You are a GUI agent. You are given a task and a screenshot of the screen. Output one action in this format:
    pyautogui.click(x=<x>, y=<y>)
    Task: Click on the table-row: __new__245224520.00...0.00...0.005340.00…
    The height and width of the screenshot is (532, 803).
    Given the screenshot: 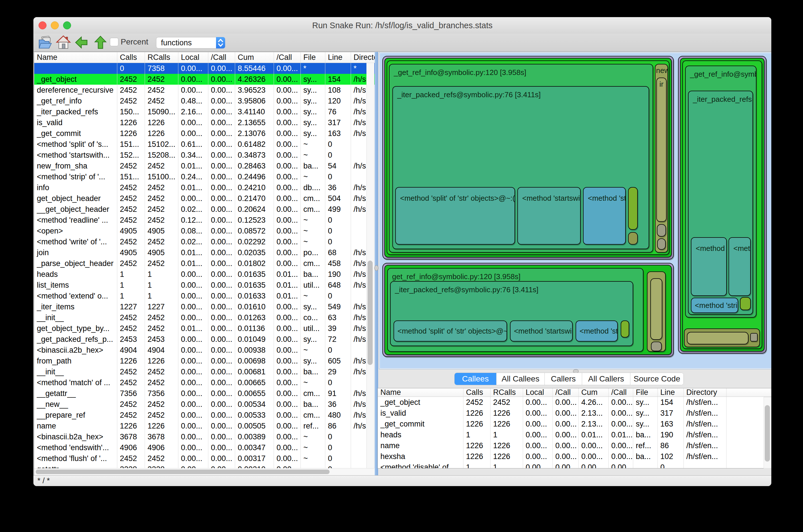 What is the action you would take?
    pyautogui.click(x=204, y=404)
    